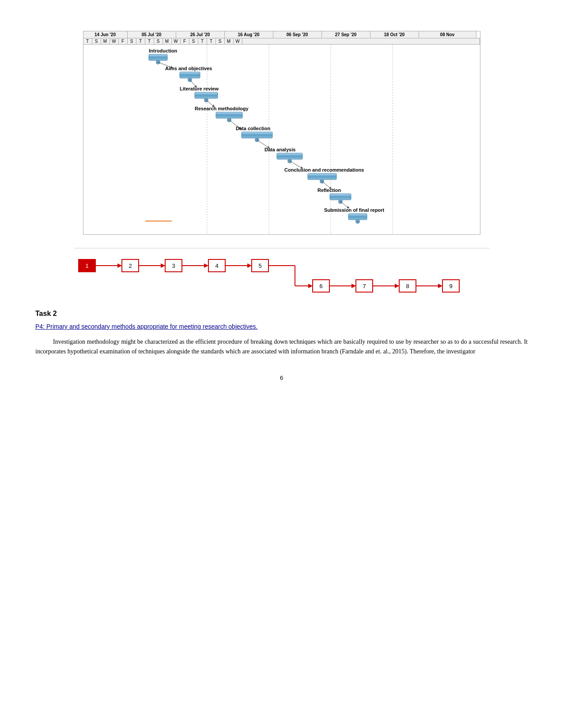  What do you see at coordinates (282, 277) in the screenshot?
I see `flow-svg: 1 2 3 4 5 6` at bounding box center [282, 277].